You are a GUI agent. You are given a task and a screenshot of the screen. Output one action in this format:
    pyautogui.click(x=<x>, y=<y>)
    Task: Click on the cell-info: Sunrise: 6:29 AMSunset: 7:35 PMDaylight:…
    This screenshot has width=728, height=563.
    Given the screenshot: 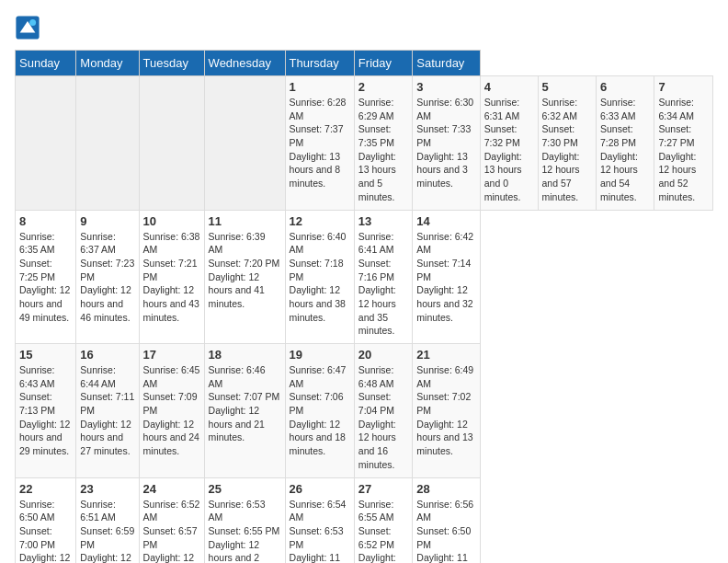 What is the action you would take?
    pyautogui.click(x=377, y=149)
    